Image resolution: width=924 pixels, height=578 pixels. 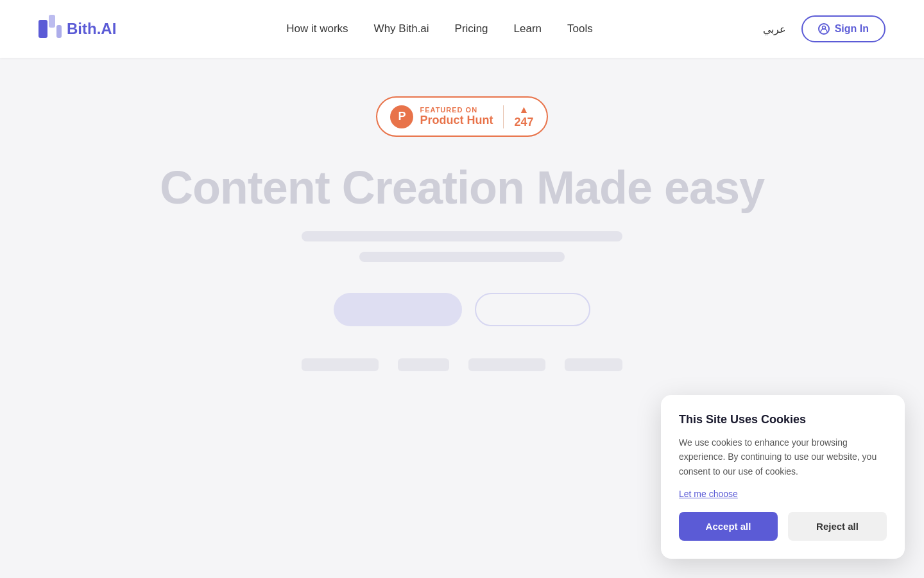 What do you see at coordinates (824, 29) in the screenshot?
I see `nav-right: عربي Sign In` at bounding box center [824, 29].